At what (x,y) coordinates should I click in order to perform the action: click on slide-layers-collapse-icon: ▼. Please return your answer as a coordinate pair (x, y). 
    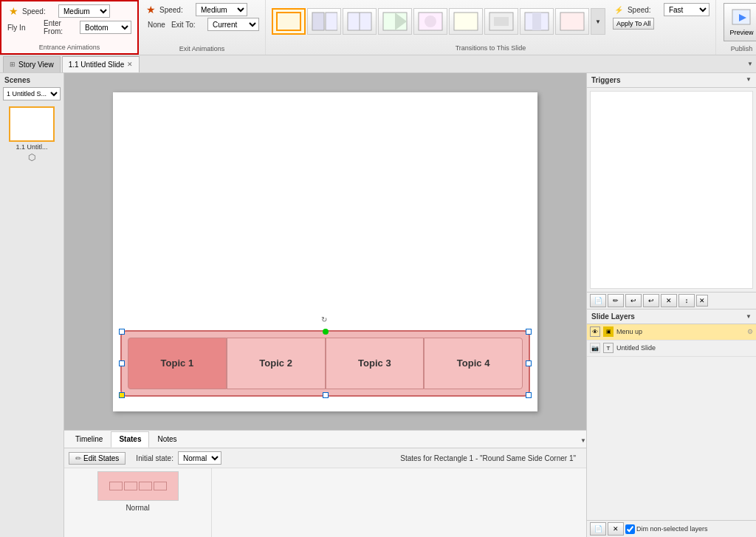
    Looking at the image, I should click on (749, 316).